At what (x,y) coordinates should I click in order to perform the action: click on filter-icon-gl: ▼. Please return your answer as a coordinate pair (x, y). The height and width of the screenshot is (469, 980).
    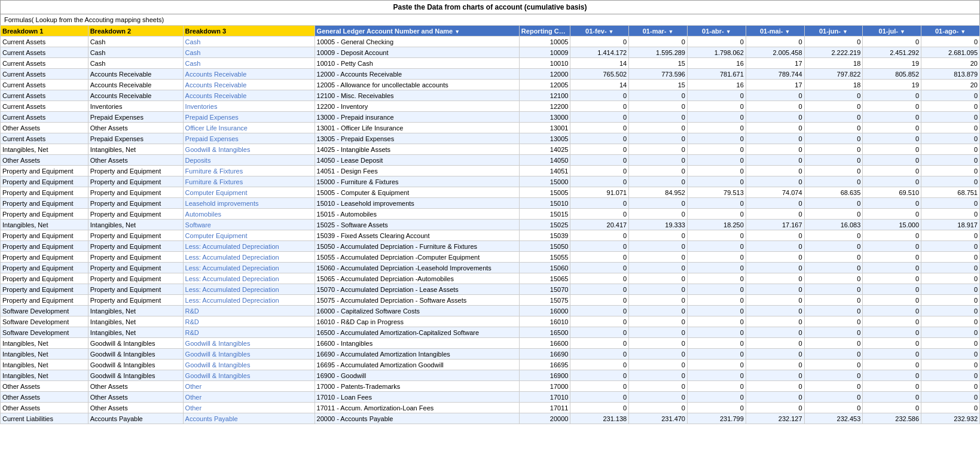
    Looking at the image, I should click on (457, 32).